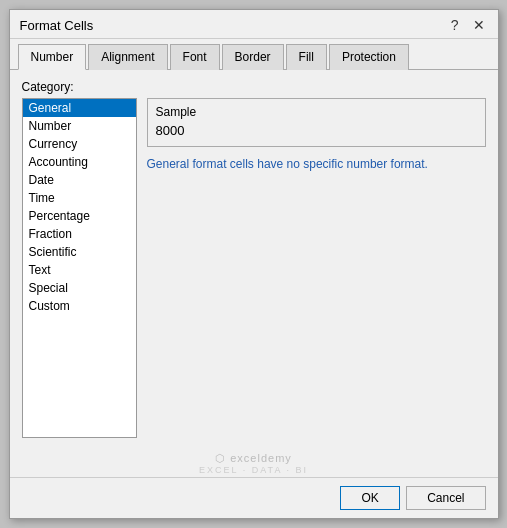  Describe the element at coordinates (195, 57) in the screenshot. I see `tab-font: Font` at that location.